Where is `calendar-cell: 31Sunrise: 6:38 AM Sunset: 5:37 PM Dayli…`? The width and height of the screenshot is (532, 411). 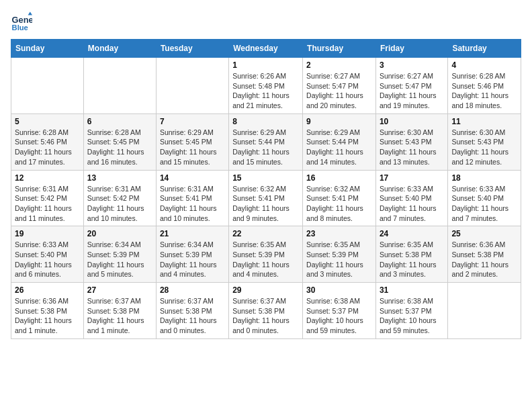 calendar-cell: 31Sunrise: 6:38 AM Sunset: 5:37 PM Dayli… is located at coordinates (411, 311).